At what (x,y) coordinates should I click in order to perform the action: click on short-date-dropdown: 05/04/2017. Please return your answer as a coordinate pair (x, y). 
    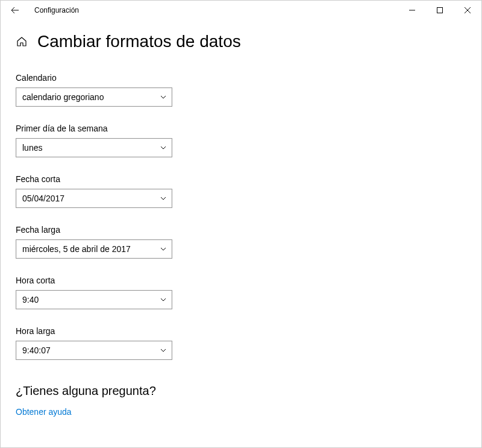
    Looking at the image, I should click on (94, 198).